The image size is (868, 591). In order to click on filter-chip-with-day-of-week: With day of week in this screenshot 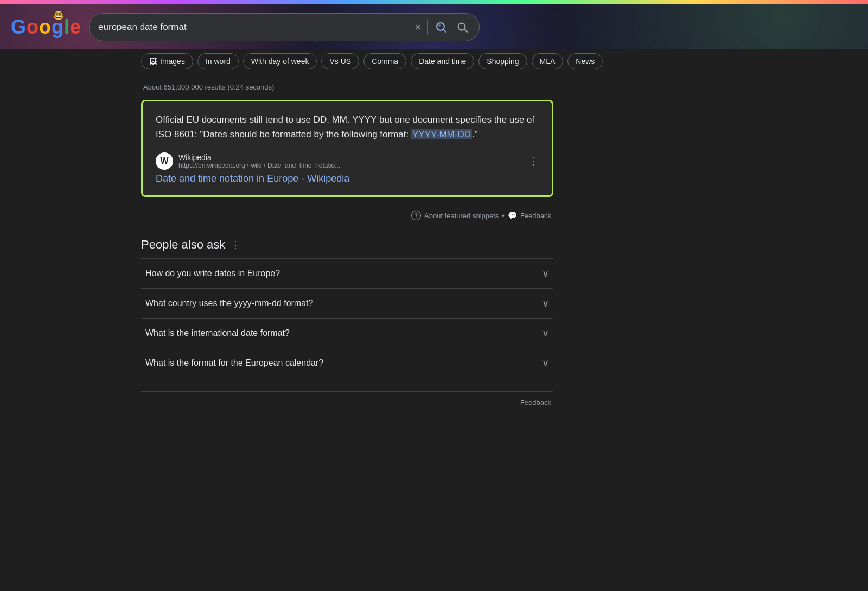, I will do `click(280, 61)`.